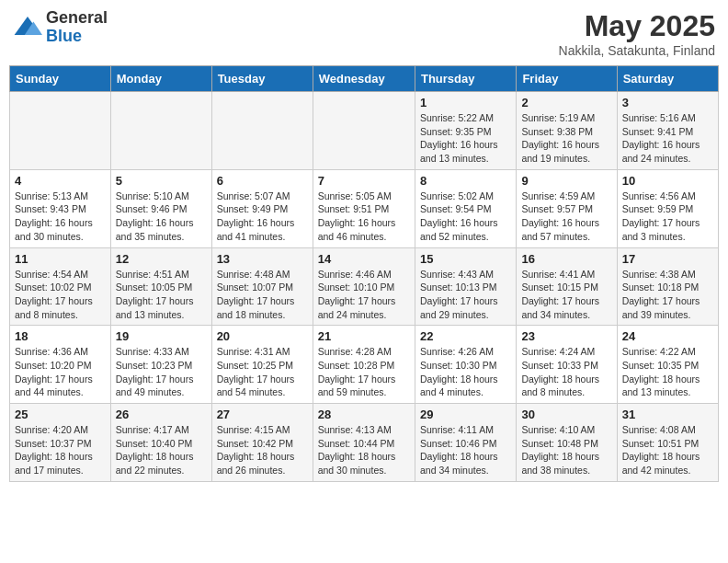 This screenshot has height=563, width=728. Describe the element at coordinates (667, 138) in the screenshot. I see `day-info: Sunrise: 5:16 AM Sunset: 9:41 PM Dayligh…` at that location.